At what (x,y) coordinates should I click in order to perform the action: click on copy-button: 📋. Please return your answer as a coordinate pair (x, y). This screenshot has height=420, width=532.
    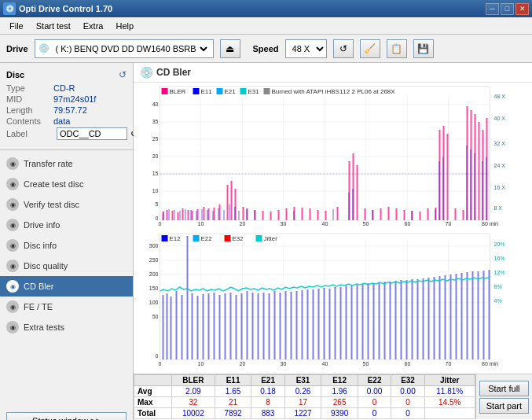
    Looking at the image, I should click on (397, 49).